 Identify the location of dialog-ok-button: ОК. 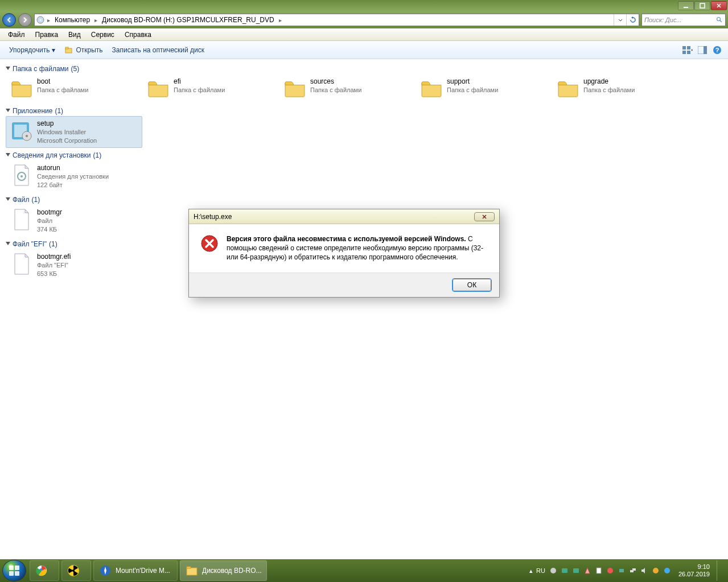
(472, 285).